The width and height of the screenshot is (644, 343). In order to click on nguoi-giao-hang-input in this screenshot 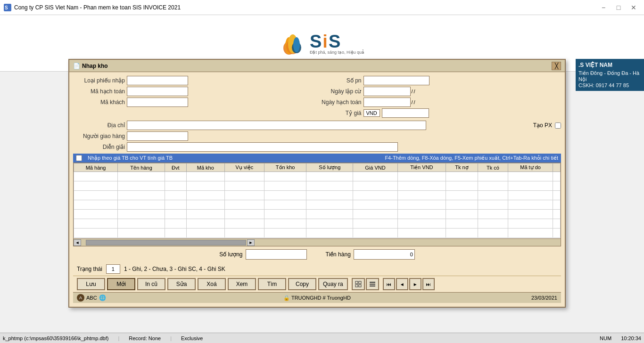, I will do `click(157, 136)`.